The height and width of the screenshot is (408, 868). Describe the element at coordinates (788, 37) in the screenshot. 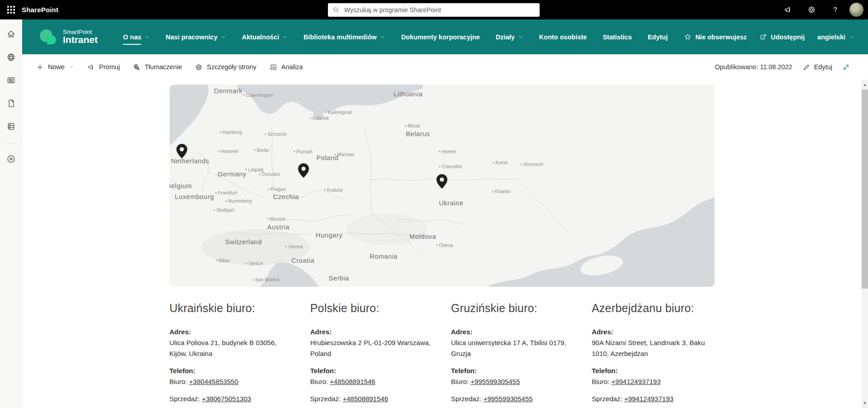

I see `share-label: Udostępnij` at that location.